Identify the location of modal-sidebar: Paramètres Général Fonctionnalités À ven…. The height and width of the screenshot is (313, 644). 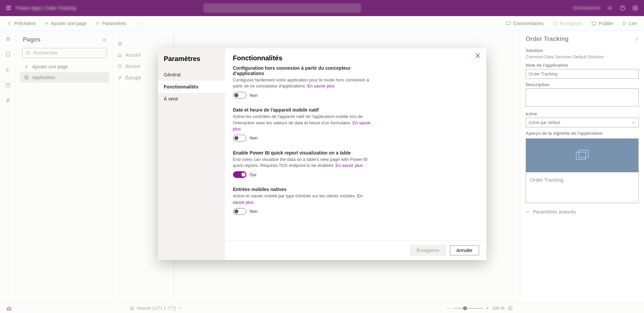
(191, 154).